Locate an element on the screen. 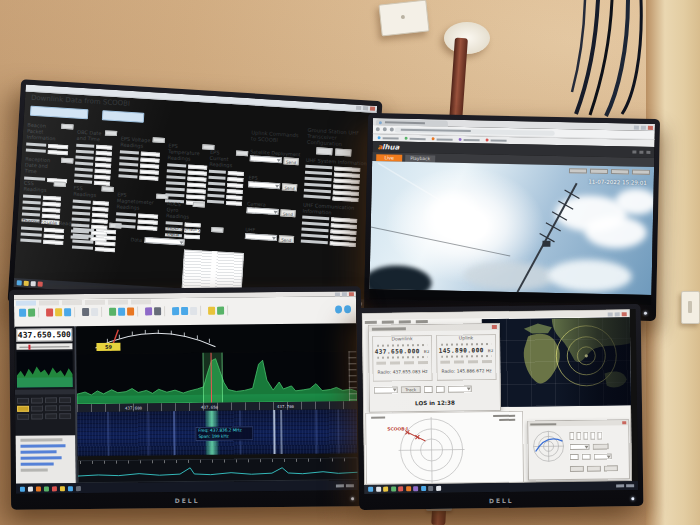 The width and height of the screenshot is (700, 525). junction-screw is located at coordinates (403, 17).